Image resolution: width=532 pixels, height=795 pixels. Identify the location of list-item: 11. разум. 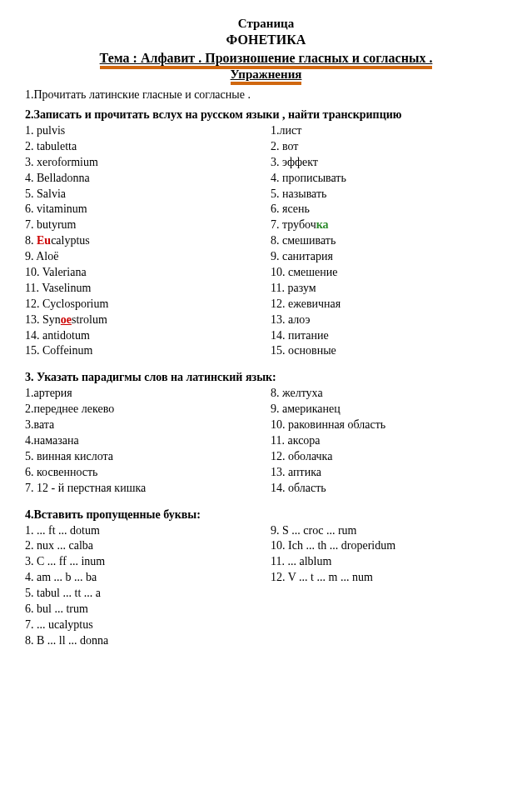
(389, 288).